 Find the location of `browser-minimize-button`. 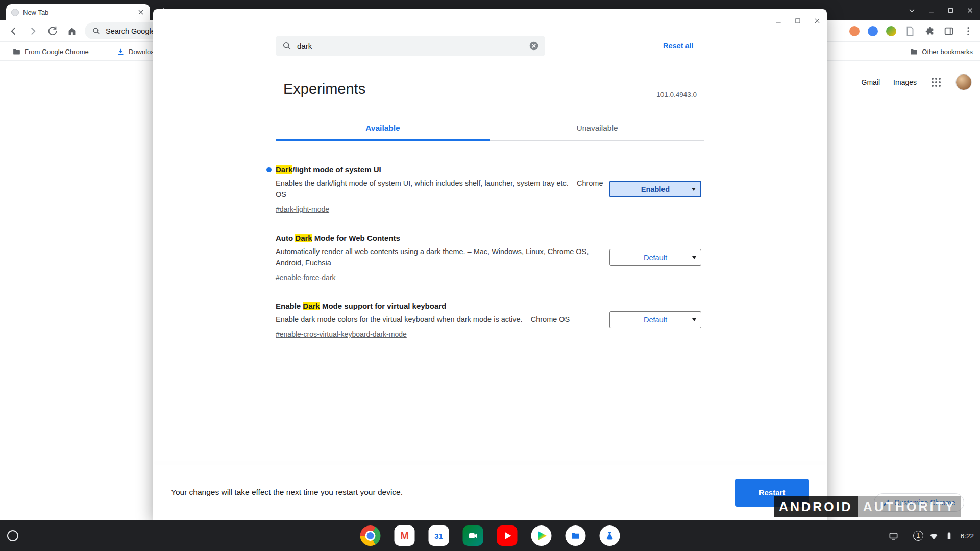

browser-minimize-button is located at coordinates (931, 10).